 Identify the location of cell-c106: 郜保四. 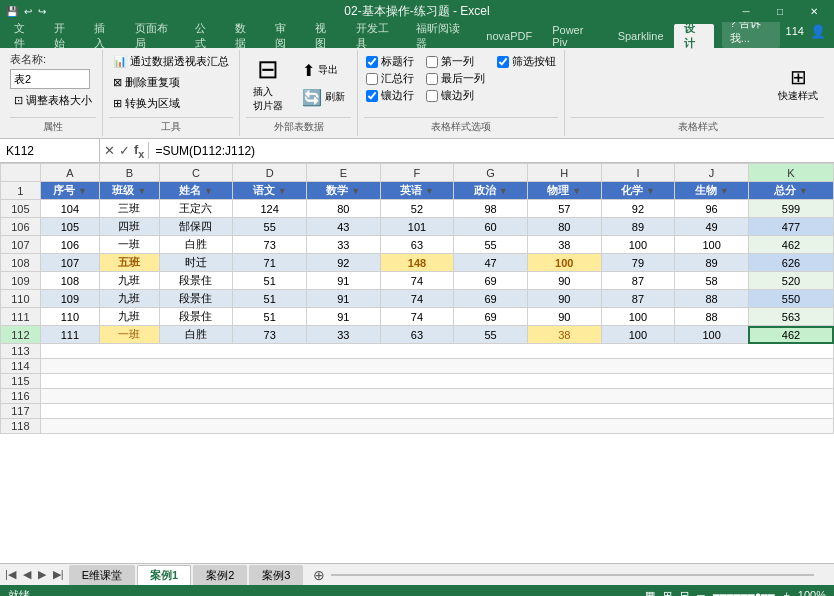
(196, 227).